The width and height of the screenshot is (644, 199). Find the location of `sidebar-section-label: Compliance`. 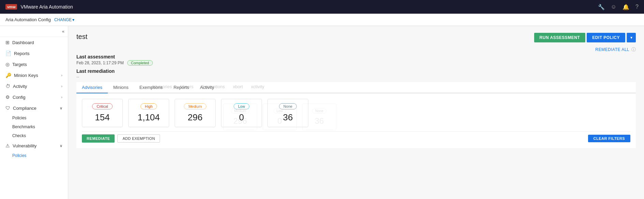

sidebar-section-label: Compliance is located at coordinates (25, 108).